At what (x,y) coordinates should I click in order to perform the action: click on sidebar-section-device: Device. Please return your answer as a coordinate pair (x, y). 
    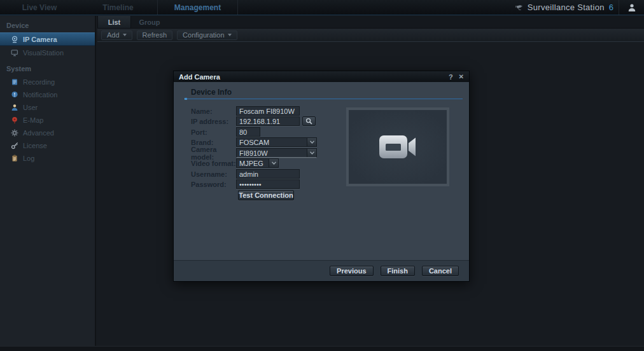
    Looking at the image, I should click on (47, 24).